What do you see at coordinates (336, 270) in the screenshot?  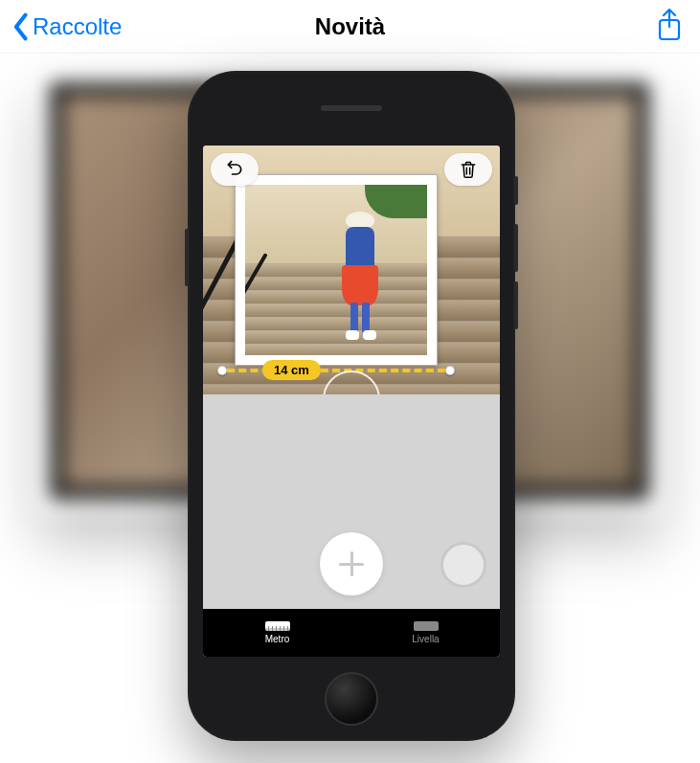 I see `measured-object` at bounding box center [336, 270].